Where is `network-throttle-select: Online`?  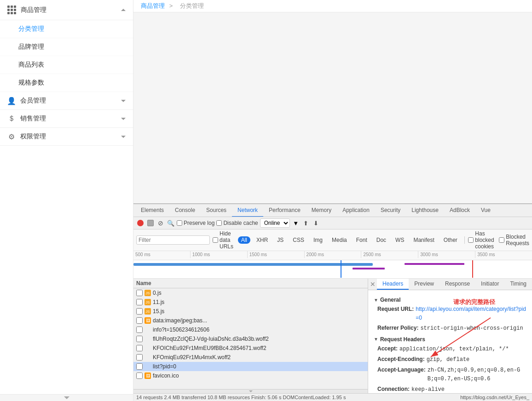
network-throttle-select: Online is located at coordinates (275, 223).